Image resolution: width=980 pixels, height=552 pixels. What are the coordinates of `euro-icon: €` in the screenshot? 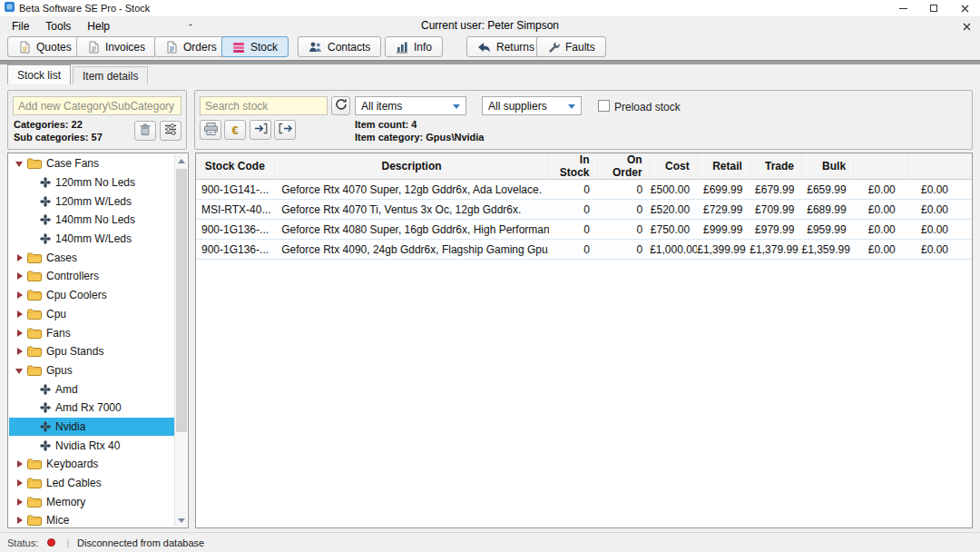 It's located at (234, 131).